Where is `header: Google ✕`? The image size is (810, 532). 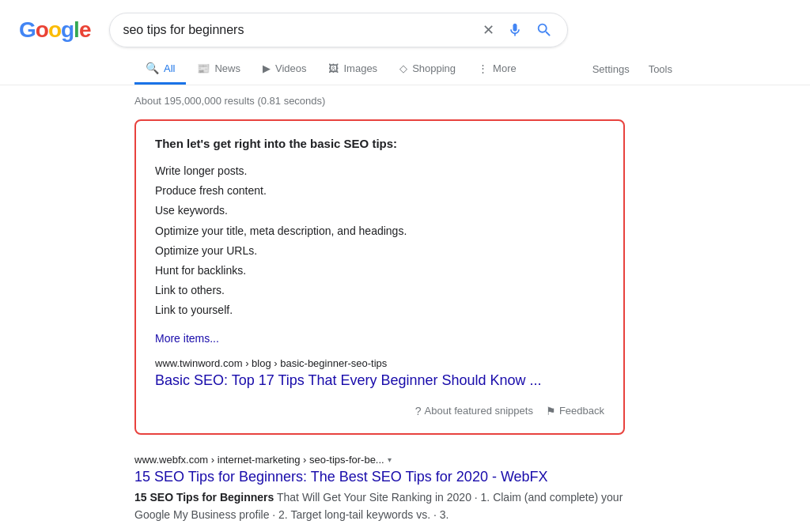 header: Google ✕ is located at coordinates (405, 24).